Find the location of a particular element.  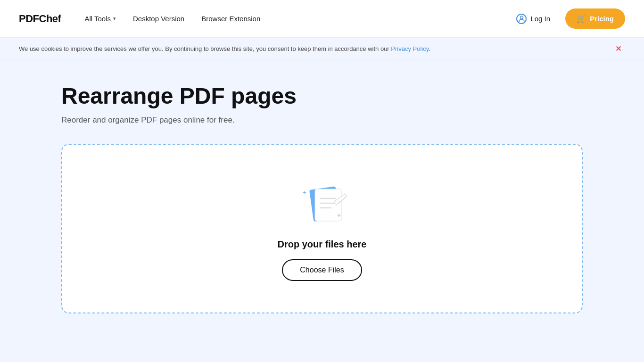

login-button: Log In is located at coordinates (533, 19).